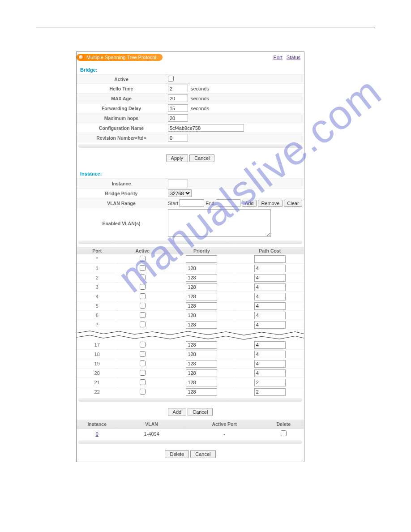 The image size is (411, 532). Describe the element at coordinates (121, 108) in the screenshot. I see `label-fwd-delay: Forwarding Delay` at that location.